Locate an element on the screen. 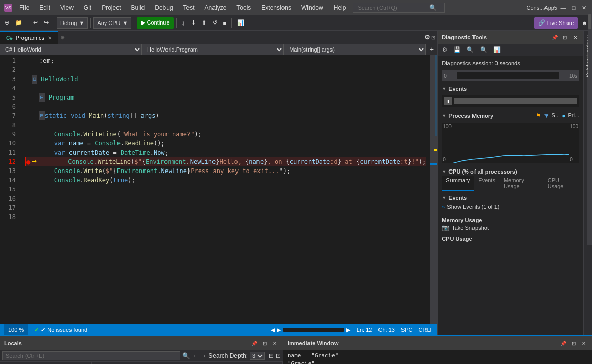  menu-window: Window is located at coordinates (313, 8).